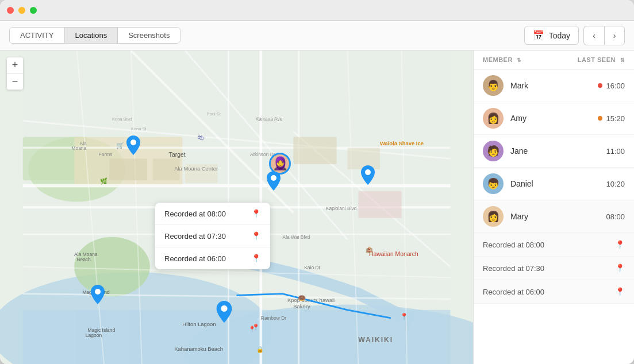 Image resolution: width=634 pixels, height=364 pixels. Describe the element at coordinates (10, 10) in the screenshot. I see `close-button` at that location.